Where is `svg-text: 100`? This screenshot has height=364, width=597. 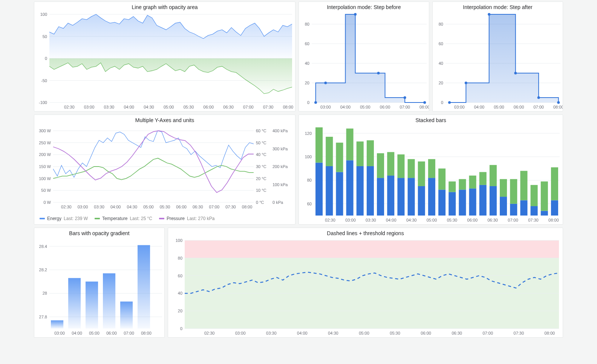 svg-text: 100 is located at coordinates (44, 14).